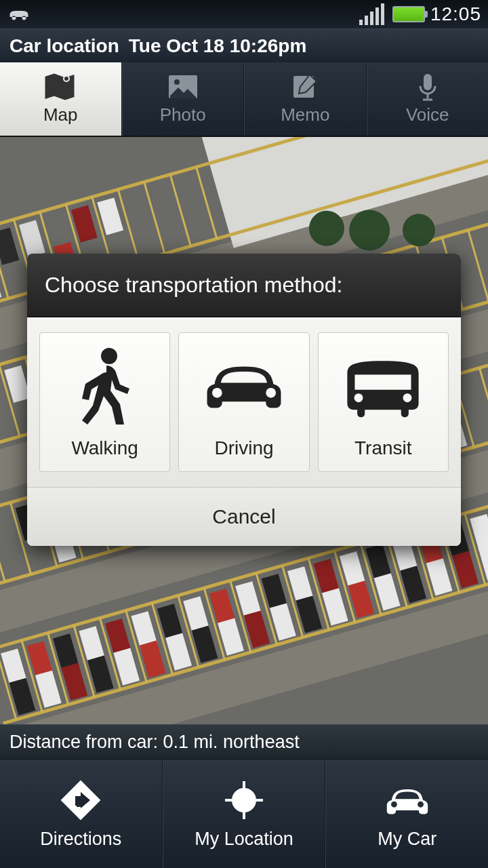 The image size is (488, 868). Describe the element at coordinates (407, 800) in the screenshot. I see `car-icon` at that location.